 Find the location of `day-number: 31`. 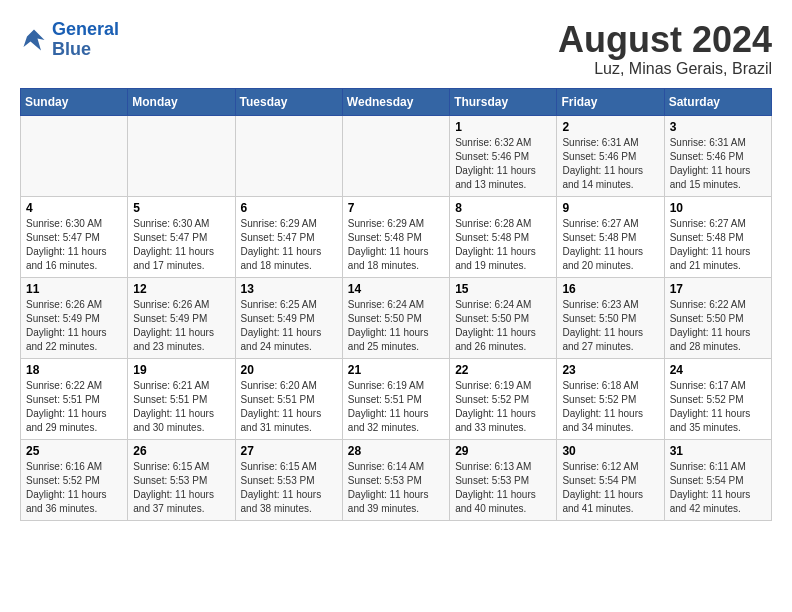

day-number: 31 is located at coordinates (718, 451).